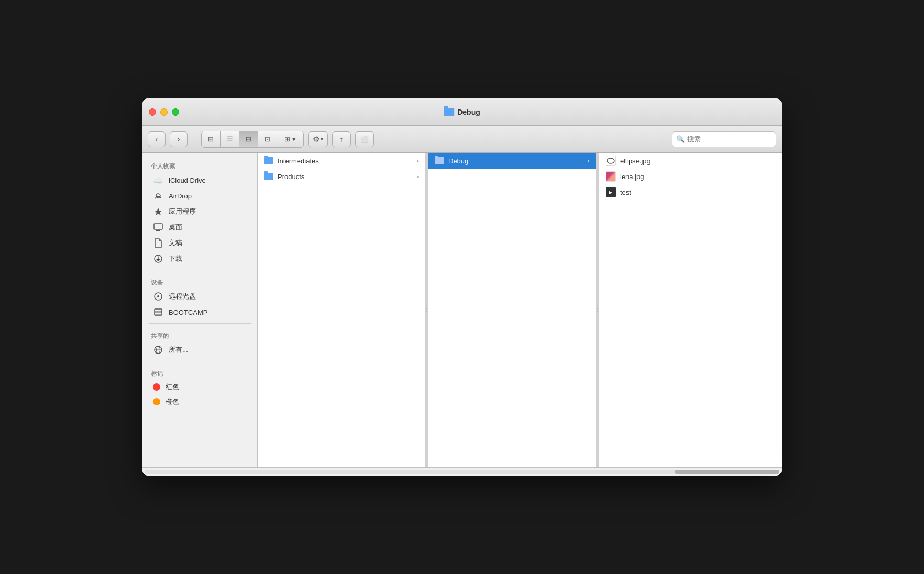 The height and width of the screenshot is (574, 924). Describe the element at coordinates (157, 139) in the screenshot. I see `back-button: ‹` at that location.